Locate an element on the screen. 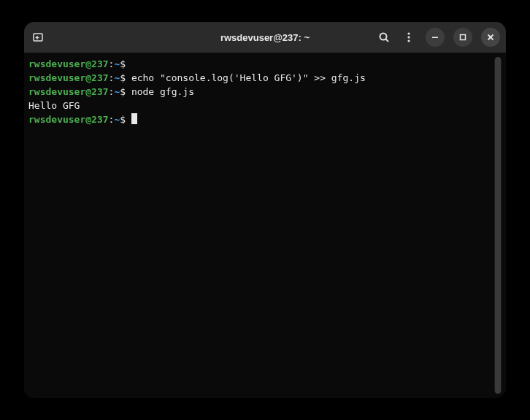  terminal-prompt-line: rwsdevuser@237:~$ echo "console.log('Hel… is located at coordinates (261, 77).